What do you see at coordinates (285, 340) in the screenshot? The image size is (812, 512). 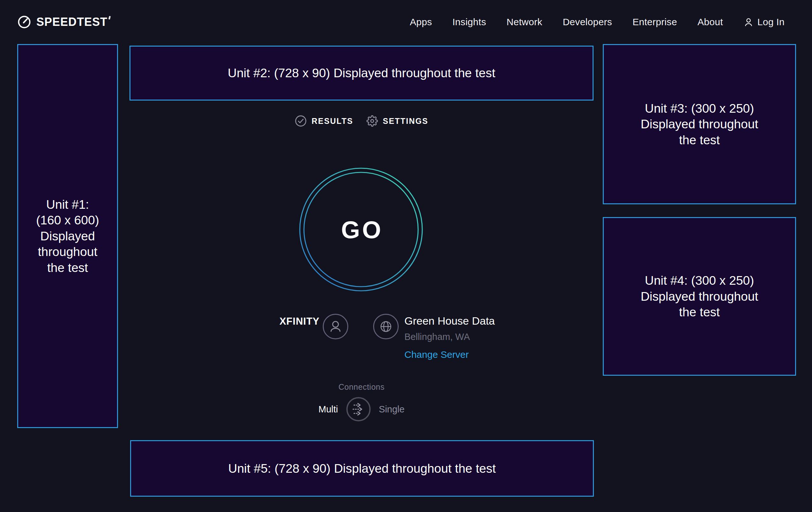 I see `isp-ip-redacted` at bounding box center [285, 340].